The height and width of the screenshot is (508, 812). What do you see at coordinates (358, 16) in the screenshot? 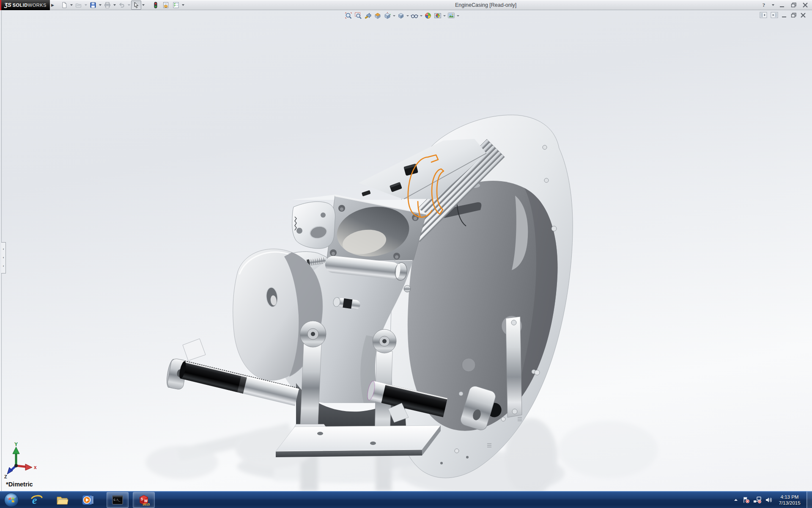
I see `zoom-to-area-button` at bounding box center [358, 16].